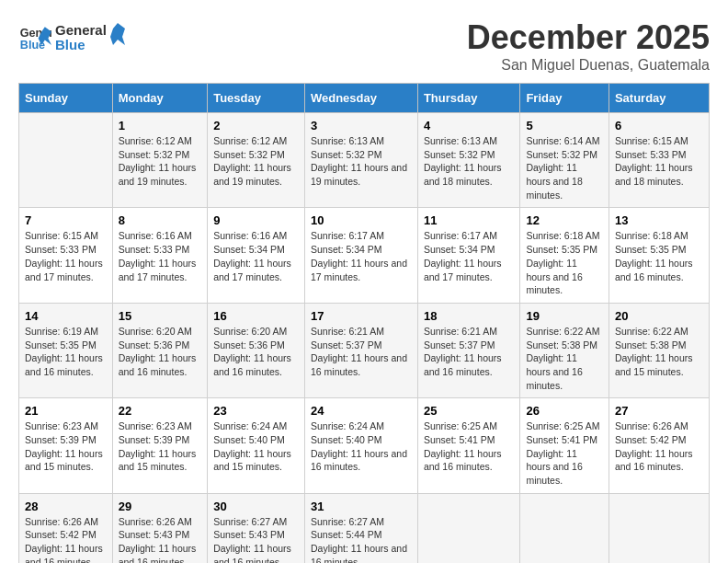 The height and width of the screenshot is (563, 728). What do you see at coordinates (66, 410) in the screenshot?
I see `day-number: 21` at bounding box center [66, 410].